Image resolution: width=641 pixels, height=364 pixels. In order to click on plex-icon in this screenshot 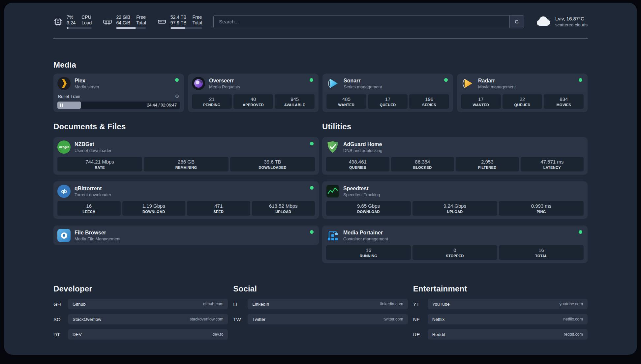, I will do `click(64, 83)`.